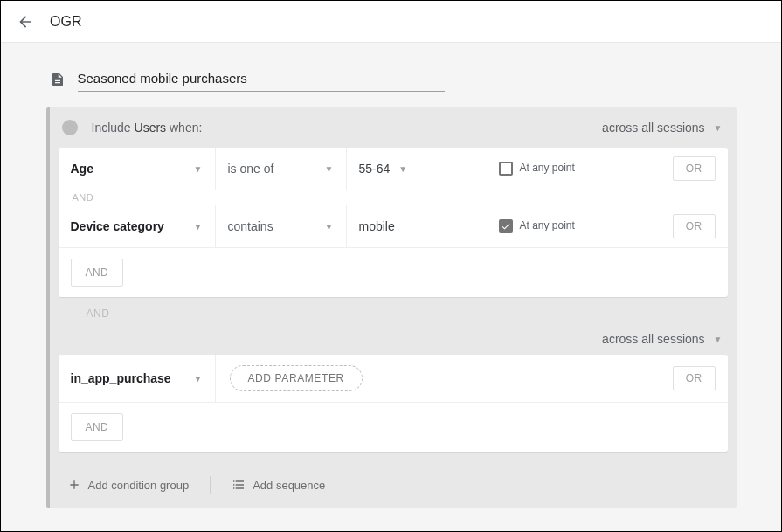  Describe the element at coordinates (139, 486) in the screenshot. I see `add-condition-label: Add condition group` at that location.